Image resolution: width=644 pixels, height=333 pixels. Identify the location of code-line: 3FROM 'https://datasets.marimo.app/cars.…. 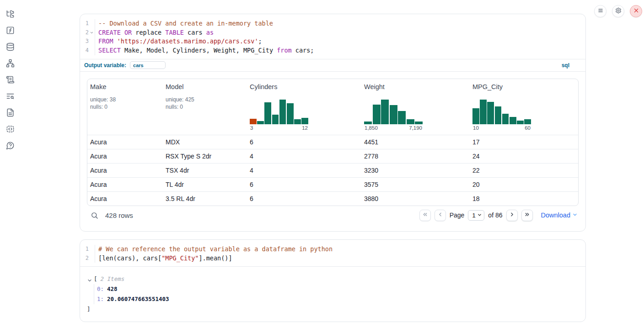
(331, 42).